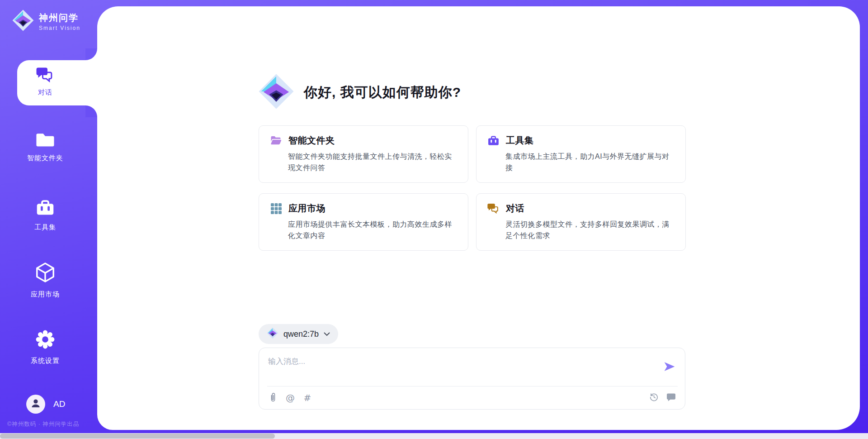 This screenshot has width=868, height=439. What do you see at coordinates (45, 294) in the screenshot?
I see `sidebar-item-label: 应用市场` at bounding box center [45, 294].